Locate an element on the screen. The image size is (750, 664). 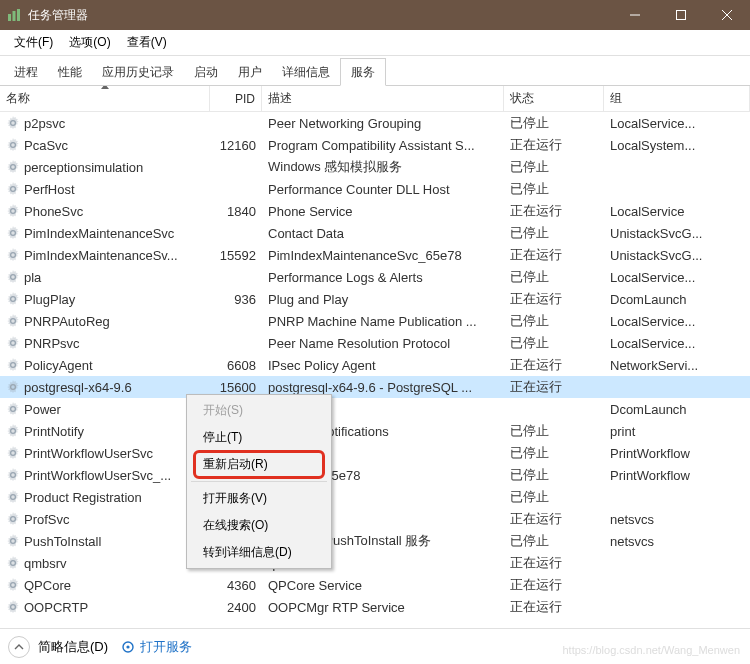
table-row: postgresql-x64-9.615600postgresql-x64-9.… is located at coordinates (375, 387).